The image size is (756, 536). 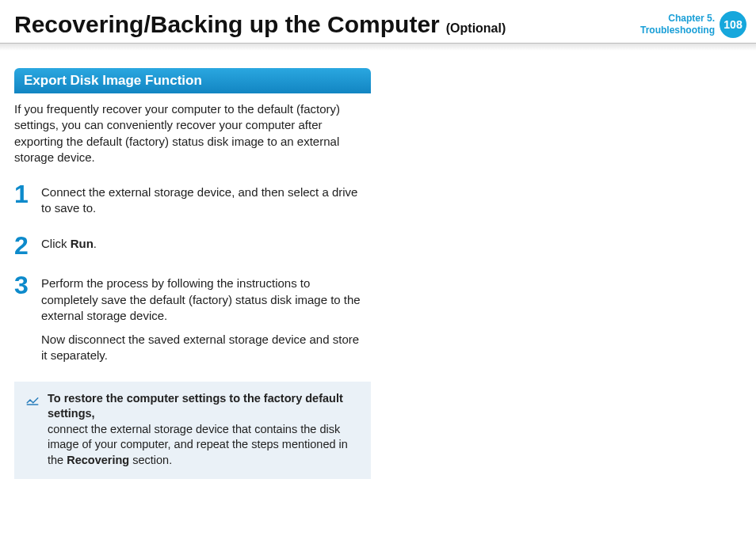 What do you see at coordinates (193, 200) in the screenshot?
I see `step-item: 1 Connect the external storage device, a…` at bounding box center [193, 200].